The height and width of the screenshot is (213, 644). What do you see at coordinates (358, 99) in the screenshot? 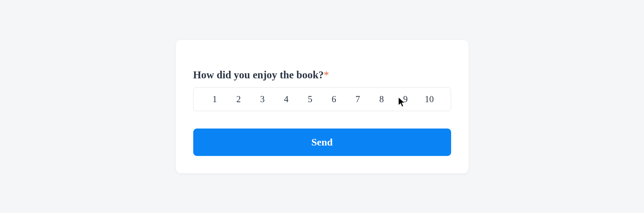
I see `rating-option-7: 7` at bounding box center [358, 99].